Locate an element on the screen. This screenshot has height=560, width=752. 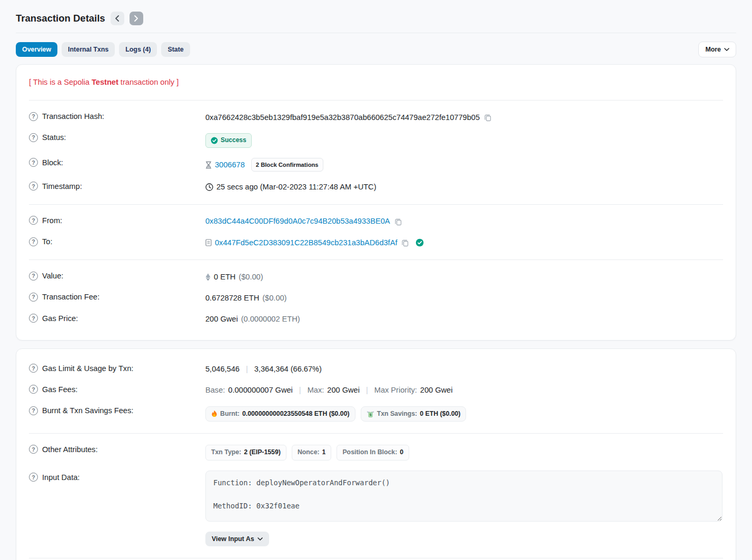
money-wings-icon: $ is located at coordinates (371, 414).